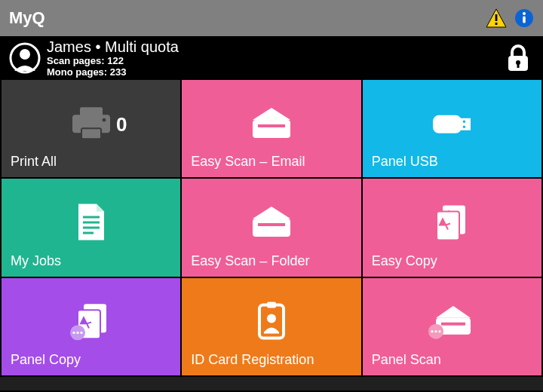  Describe the element at coordinates (272, 18) in the screenshot. I see `title-bar: MyQ` at that location.